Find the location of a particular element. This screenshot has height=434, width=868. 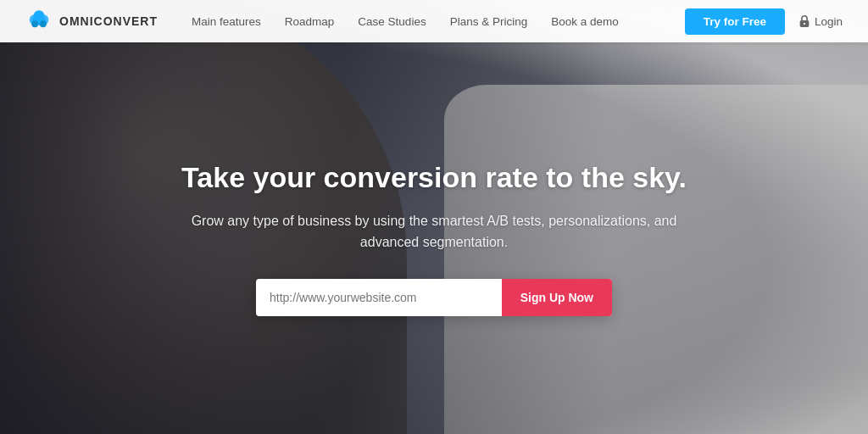

navbar: OMNICONVERT Main features Roadmap Case S… is located at coordinates (434, 21).